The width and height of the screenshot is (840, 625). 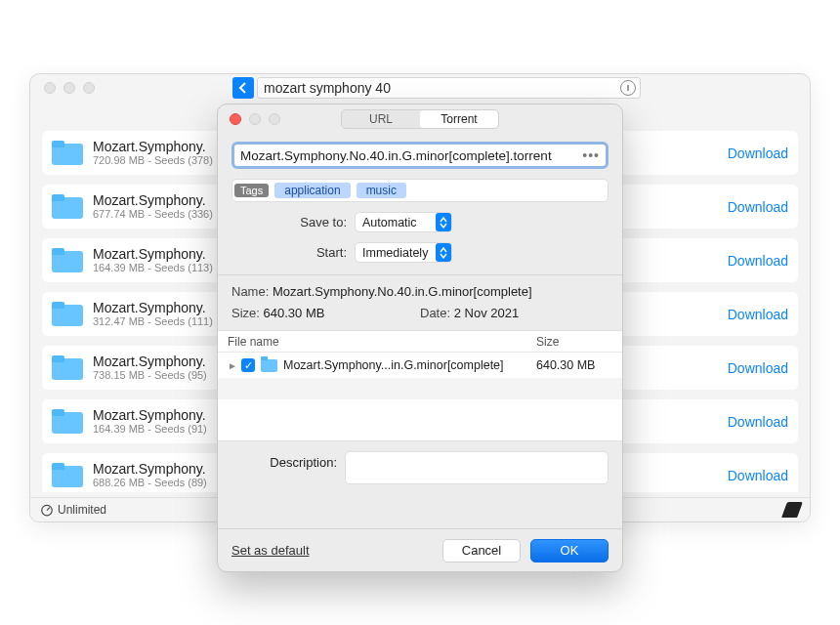 I want to click on source-field: Mozart.Symphony.No.40.in.G.minor[complet…, so click(x=420, y=155).